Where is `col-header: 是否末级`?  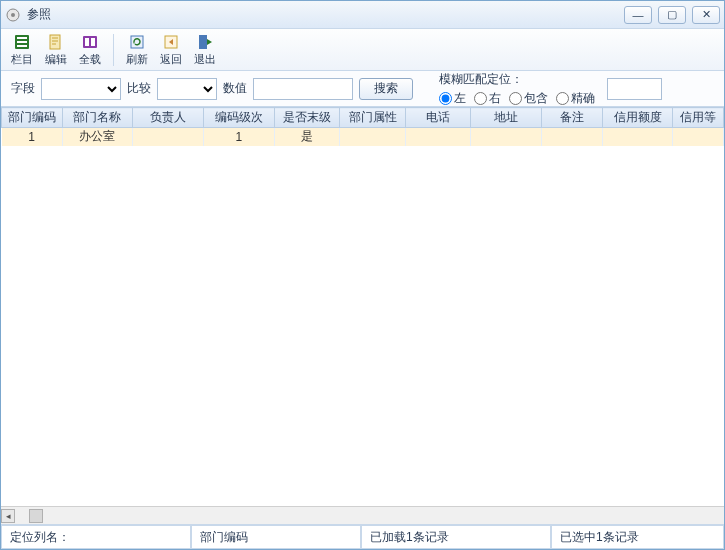 col-header: 是否末级 is located at coordinates (307, 118).